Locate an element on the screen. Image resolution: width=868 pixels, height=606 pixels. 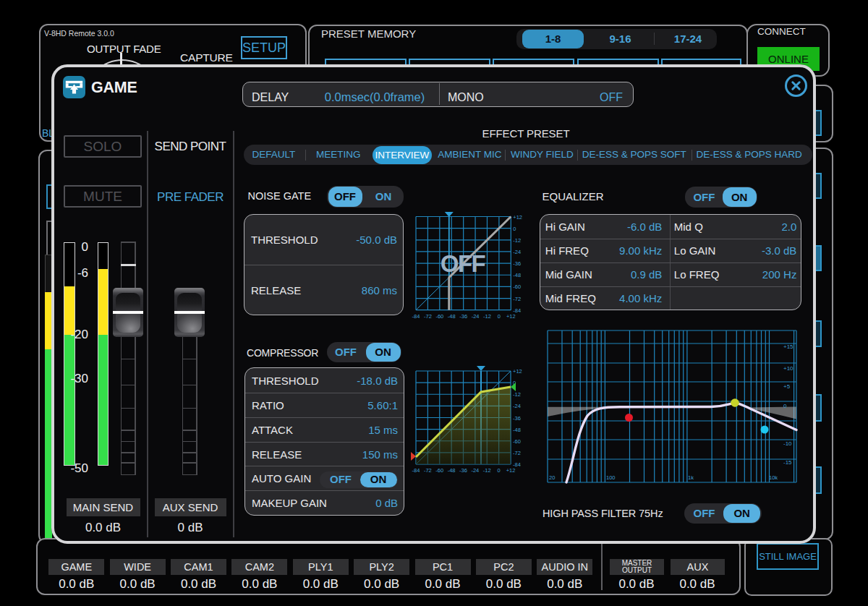
svg-text: 1k is located at coordinates (691, 477).